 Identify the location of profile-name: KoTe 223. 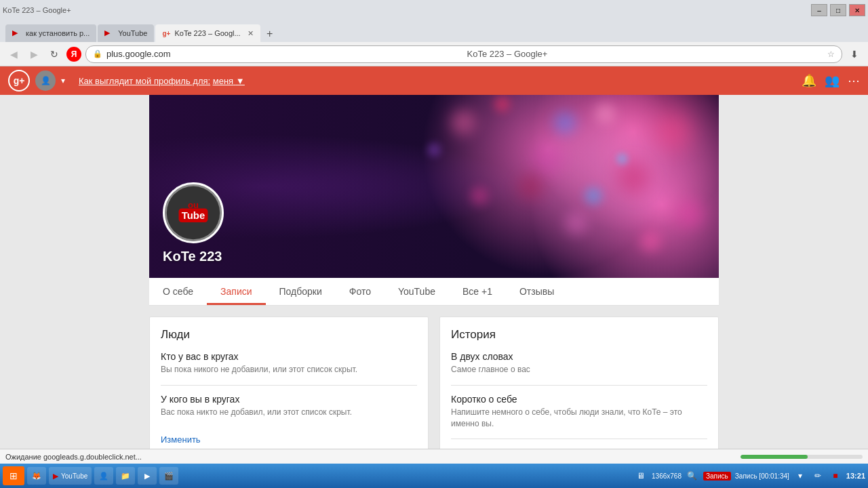
(193, 256).